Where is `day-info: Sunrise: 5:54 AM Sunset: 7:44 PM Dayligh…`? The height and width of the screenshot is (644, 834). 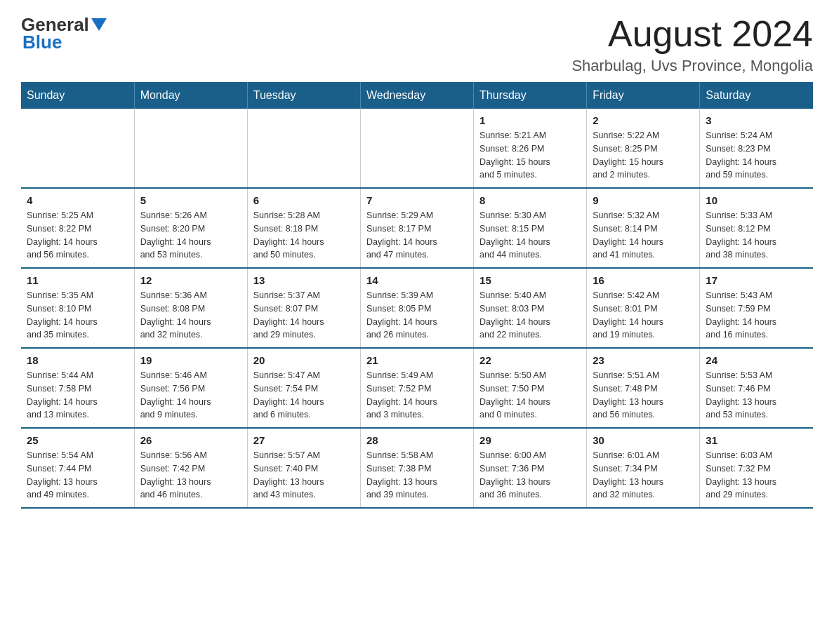 day-info: Sunrise: 5:54 AM Sunset: 7:44 PM Dayligh… is located at coordinates (77, 476).